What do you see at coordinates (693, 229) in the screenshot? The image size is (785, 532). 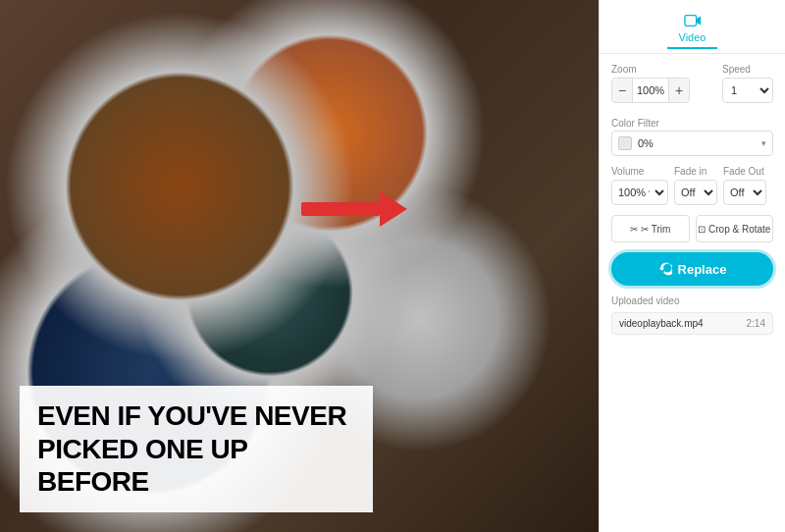 I see `action-buttons-row: ✂ ✂ Trim ⊡ Crop & Rotate` at bounding box center [693, 229].